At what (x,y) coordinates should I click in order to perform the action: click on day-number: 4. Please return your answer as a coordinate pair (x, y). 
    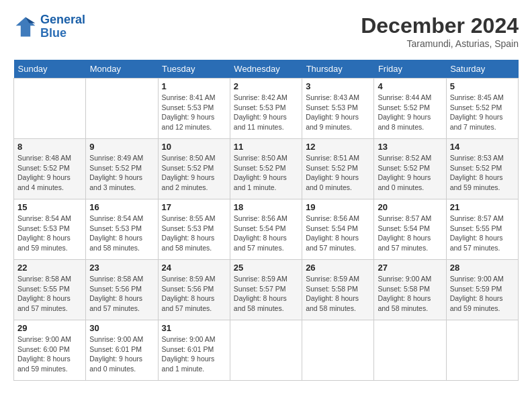
    Looking at the image, I should click on (410, 86).